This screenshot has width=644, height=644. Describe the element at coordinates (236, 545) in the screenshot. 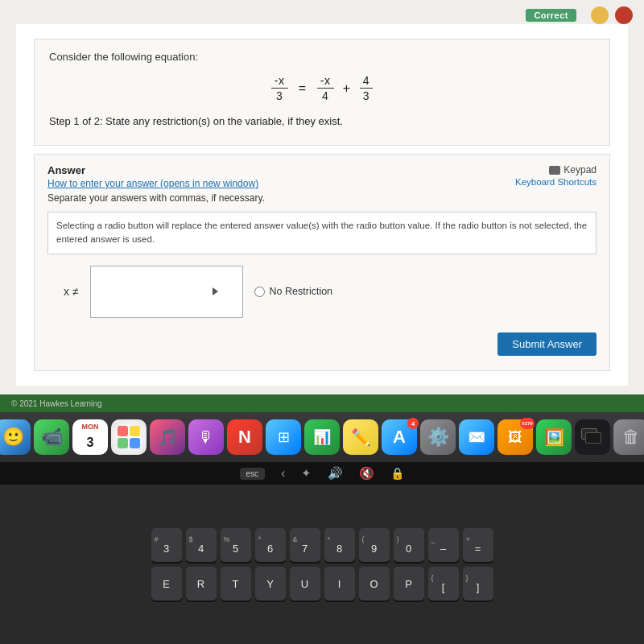

I see `key-5: %5` at that location.